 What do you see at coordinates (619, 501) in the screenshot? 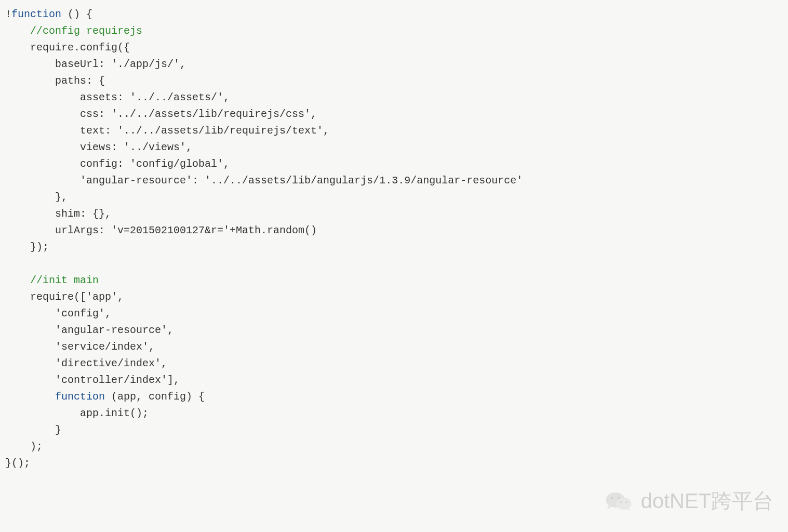
I see `wechat-icon` at bounding box center [619, 501].